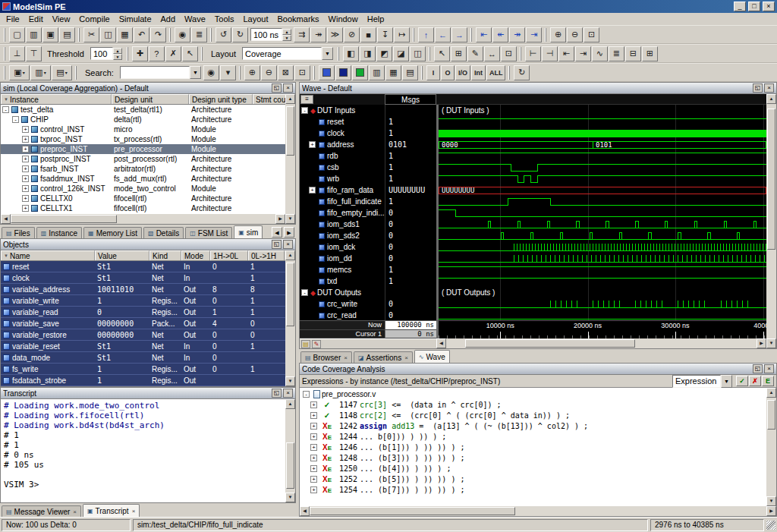 This screenshot has width=777, height=532. I want to click on coverage-save-icon: ◩, so click(384, 54).